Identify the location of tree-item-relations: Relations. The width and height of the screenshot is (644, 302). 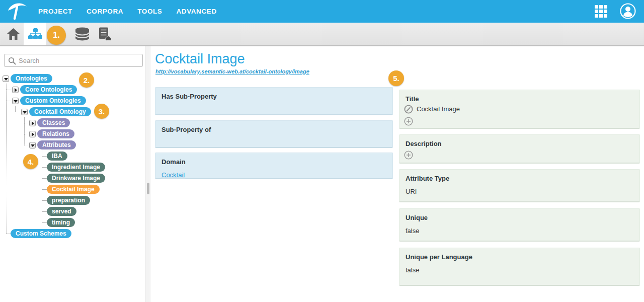
(52, 134).